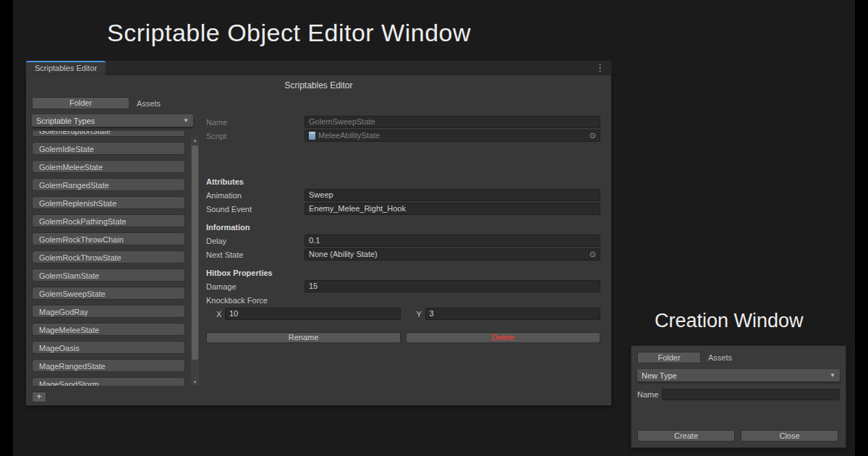 The height and width of the screenshot is (456, 868). I want to click on list-item: MageMeleeState, so click(109, 329).